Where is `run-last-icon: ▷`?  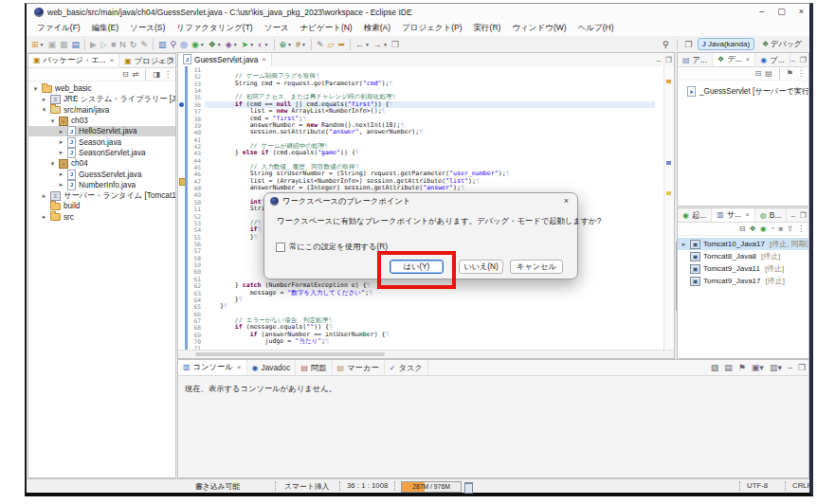
run-last-icon: ▷ is located at coordinates (104, 45).